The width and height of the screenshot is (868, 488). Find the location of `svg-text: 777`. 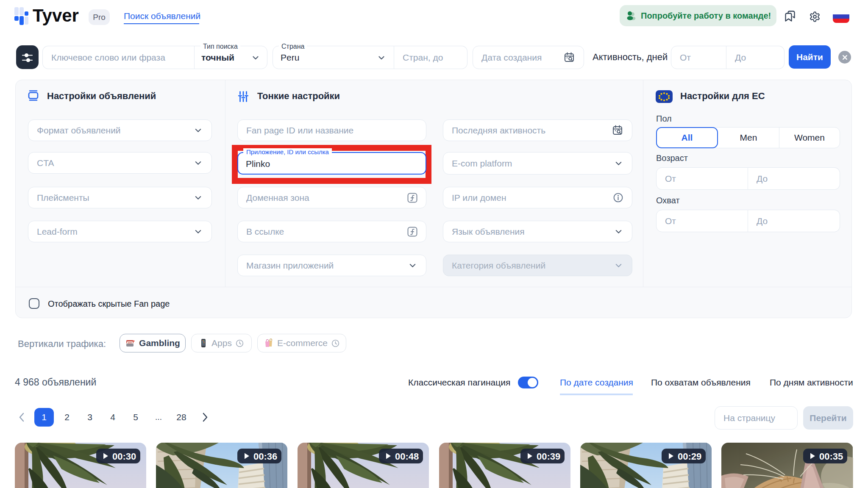

svg-text: 777 is located at coordinates (130, 343).